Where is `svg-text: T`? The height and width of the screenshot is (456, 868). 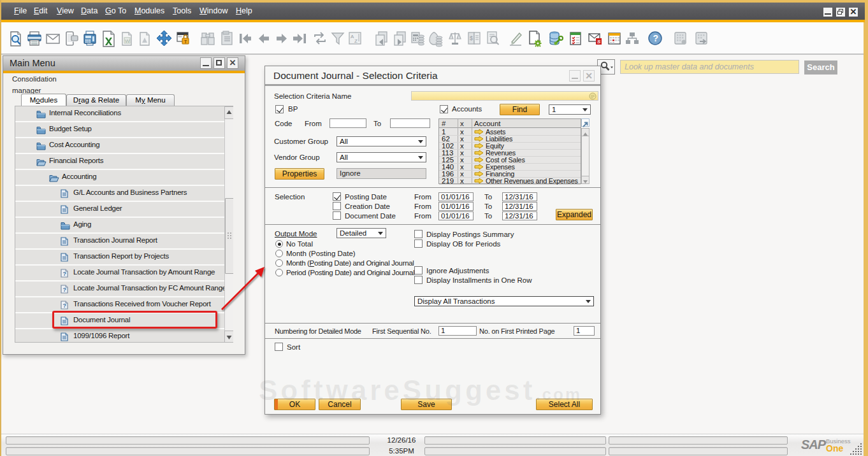 svg-text: T is located at coordinates (186, 42).